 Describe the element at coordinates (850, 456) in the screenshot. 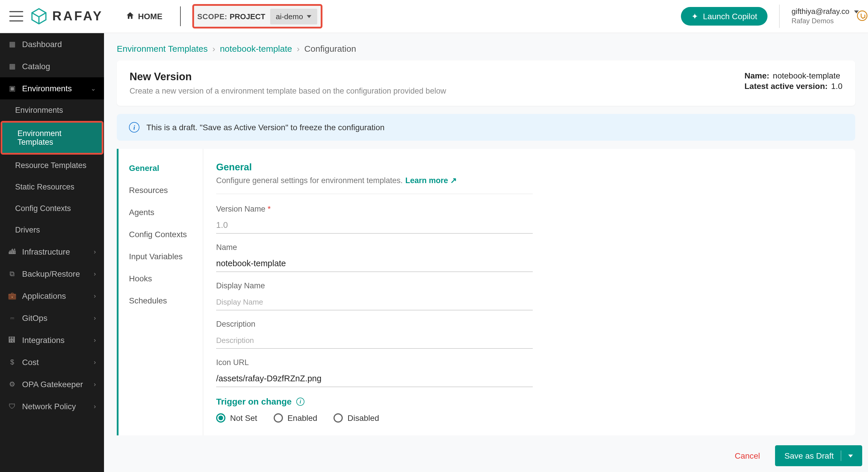

I see `chevron-down-icon` at that location.